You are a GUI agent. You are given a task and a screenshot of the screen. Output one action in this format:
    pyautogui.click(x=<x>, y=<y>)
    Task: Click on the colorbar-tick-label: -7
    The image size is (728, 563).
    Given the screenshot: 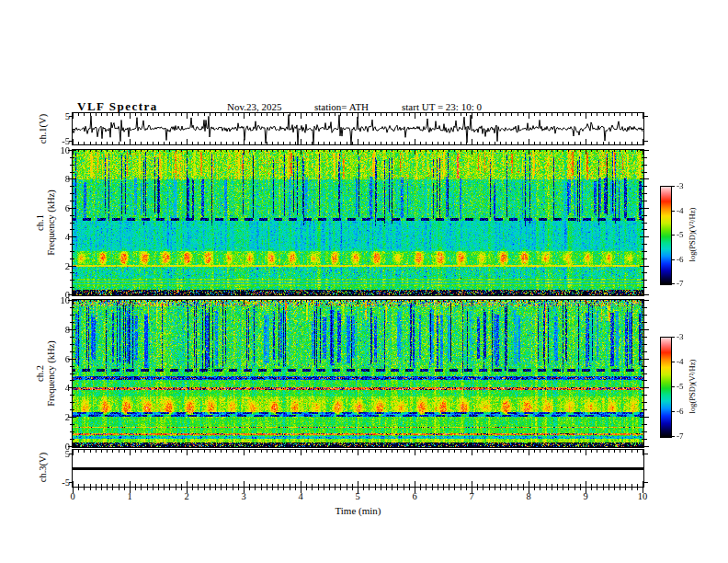 What is the action you would take?
    pyautogui.click(x=680, y=283)
    